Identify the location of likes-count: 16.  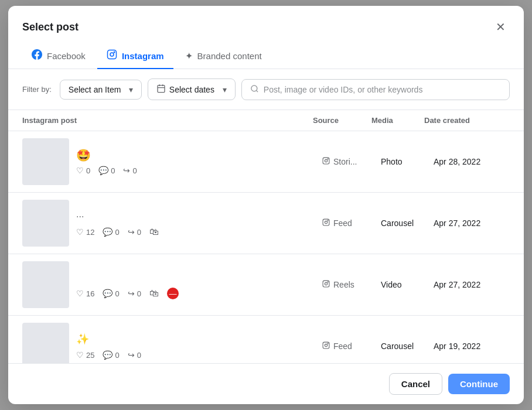
(90, 294).